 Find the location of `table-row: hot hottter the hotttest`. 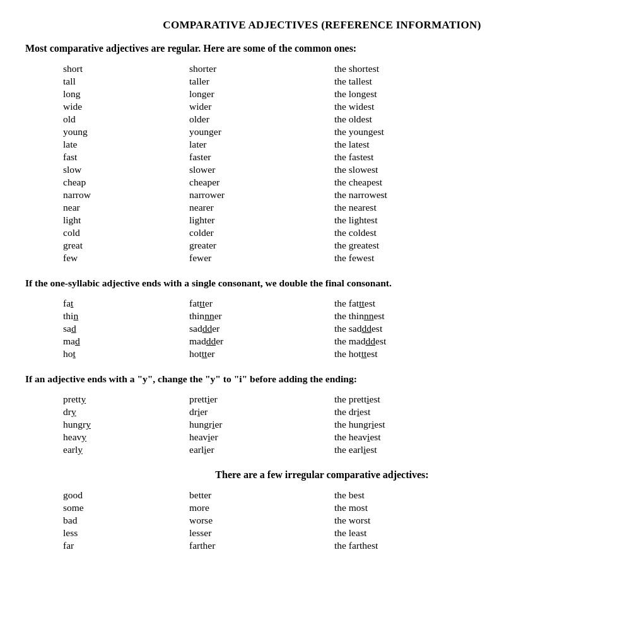

table-row: hot hottter the hotttest is located at coordinates (341, 354).